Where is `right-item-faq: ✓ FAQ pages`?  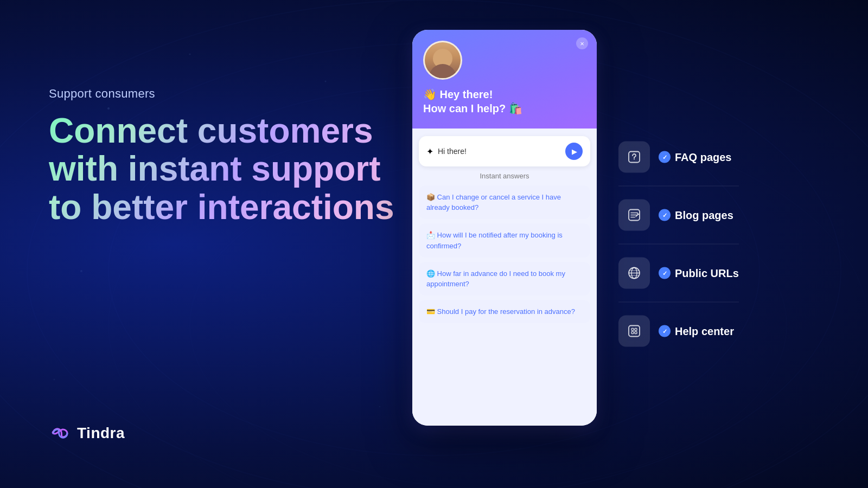
right-item-faq: ✓ FAQ pages is located at coordinates (679, 157).